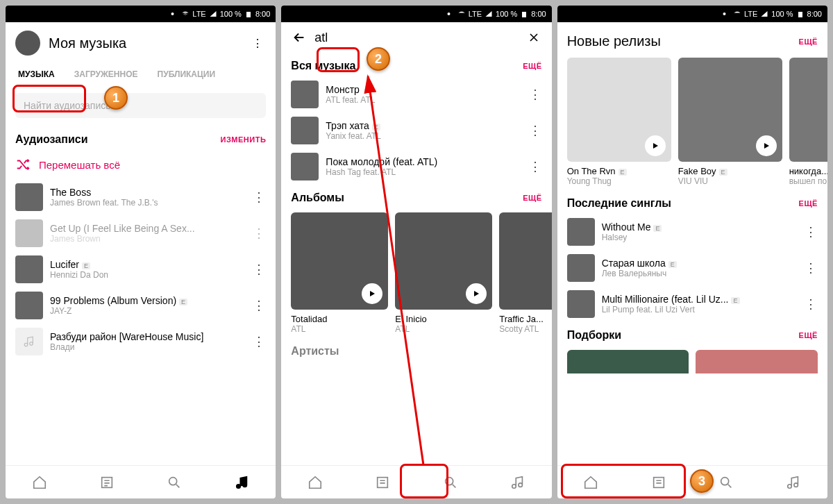  What do you see at coordinates (619, 122) in the screenshot?
I see `release-item: On The RvnE Young Thug` at bounding box center [619, 122].